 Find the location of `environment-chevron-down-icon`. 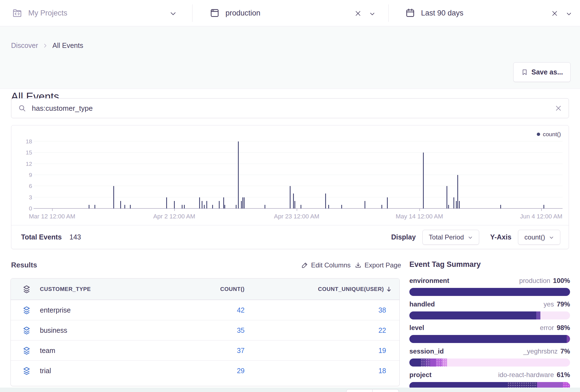

environment-chevron-down-icon is located at coordinates (372, 14).